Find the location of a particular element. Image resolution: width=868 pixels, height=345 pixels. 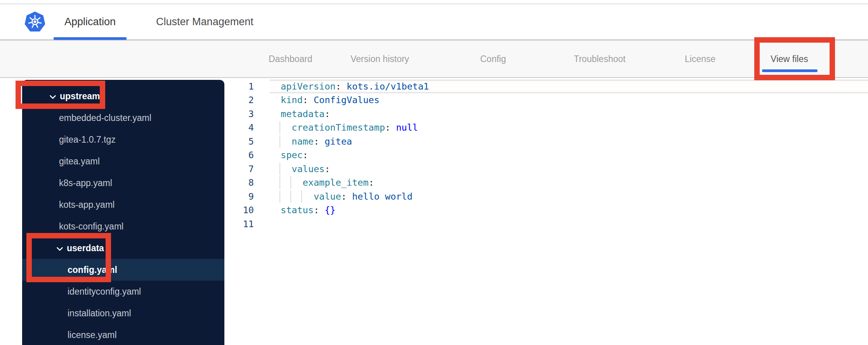

subnav-tab-label: Version history is located at coordinates (380, 59).